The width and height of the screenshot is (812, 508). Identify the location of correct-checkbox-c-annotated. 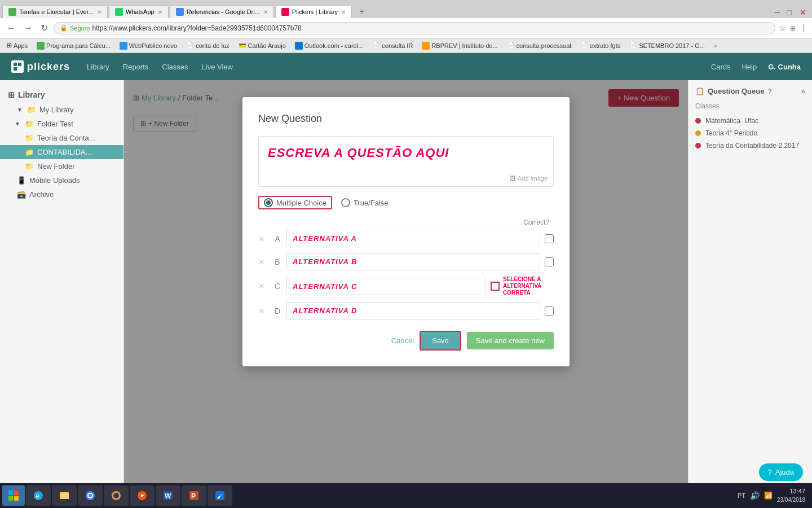
(495, 286).